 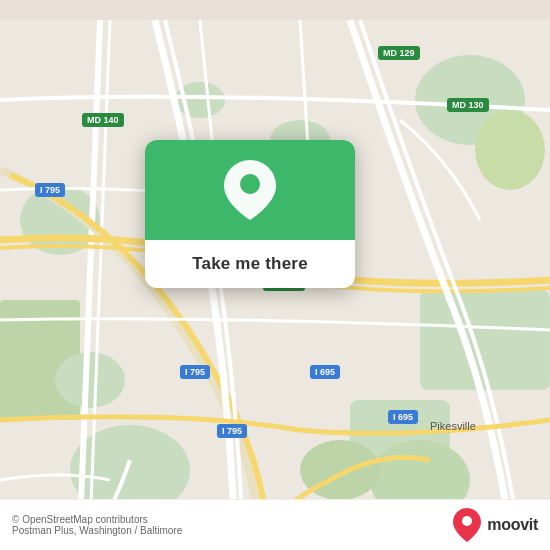 What do you see at coordinates (399, 53) in the screenshot?
I see `badge-md129: MD 129` at bounding box center [399, 53].